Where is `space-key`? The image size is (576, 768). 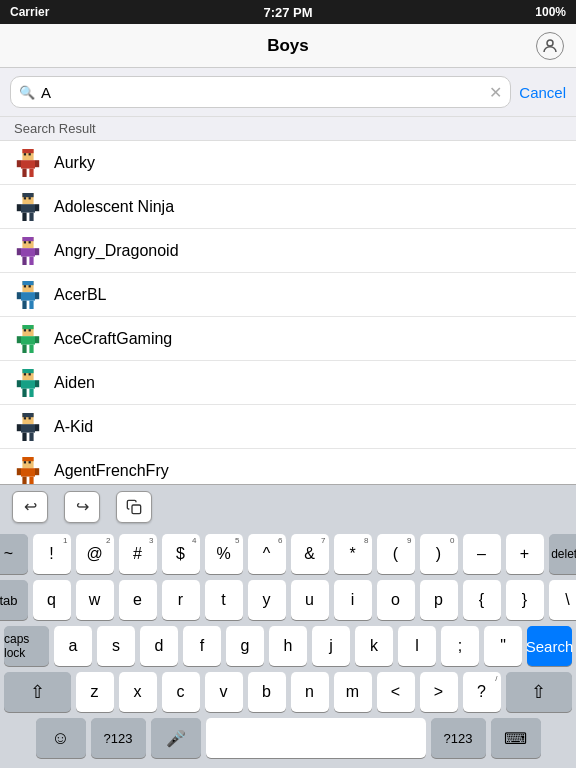
space-key is located at coordinates (316, 738).